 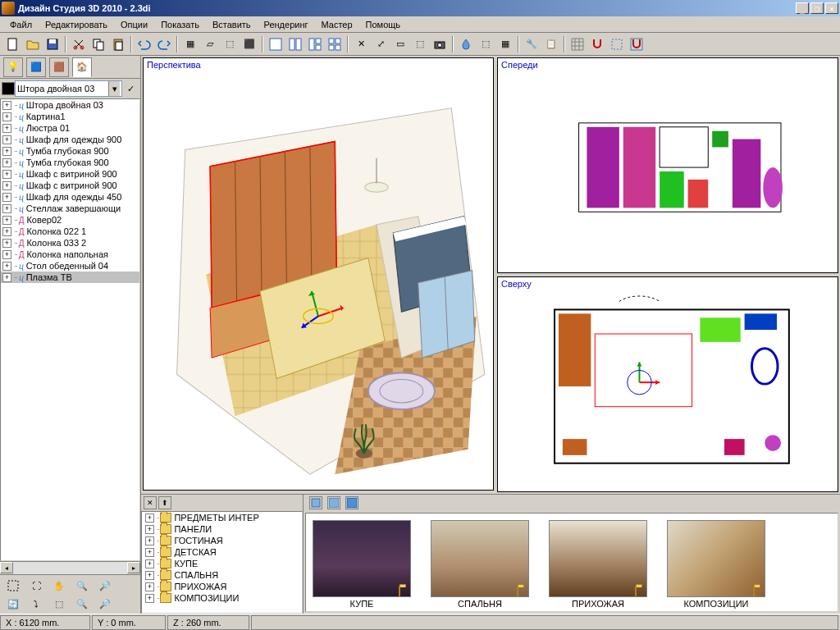 What do you see at coordinates (637, 44) in the screenshot?
I see `snap3-icon` at bounding box center [637, 44].